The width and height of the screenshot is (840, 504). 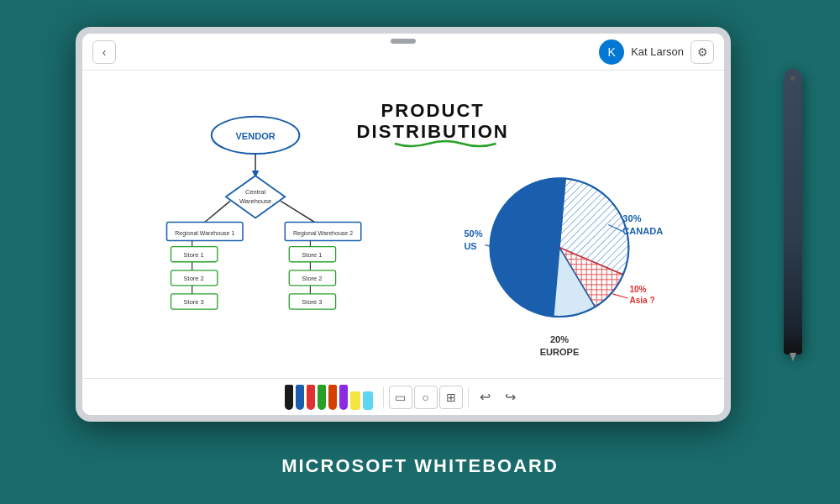 I want to click on store5-label: Store 2, so click(x=312, y=279).